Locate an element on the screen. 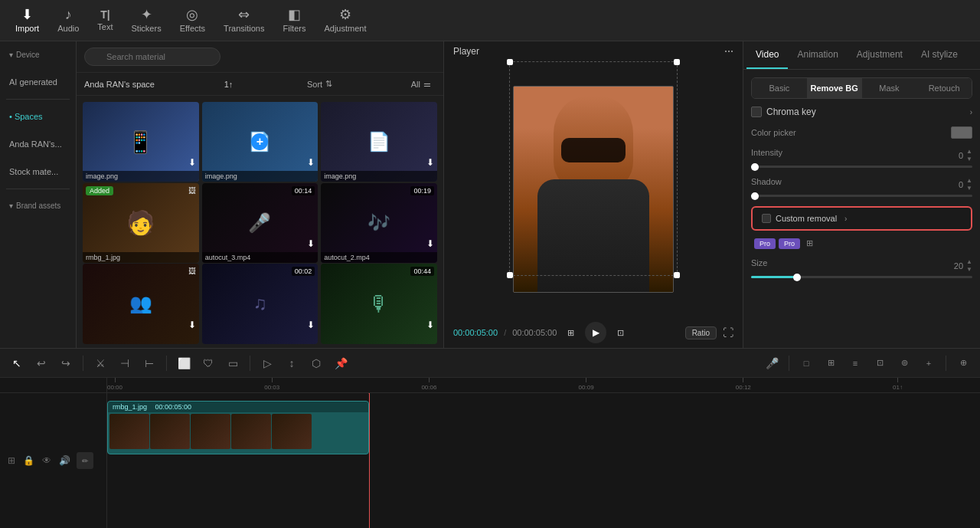  download-icon-8: ⬇ is located at coordinates (311, 325).